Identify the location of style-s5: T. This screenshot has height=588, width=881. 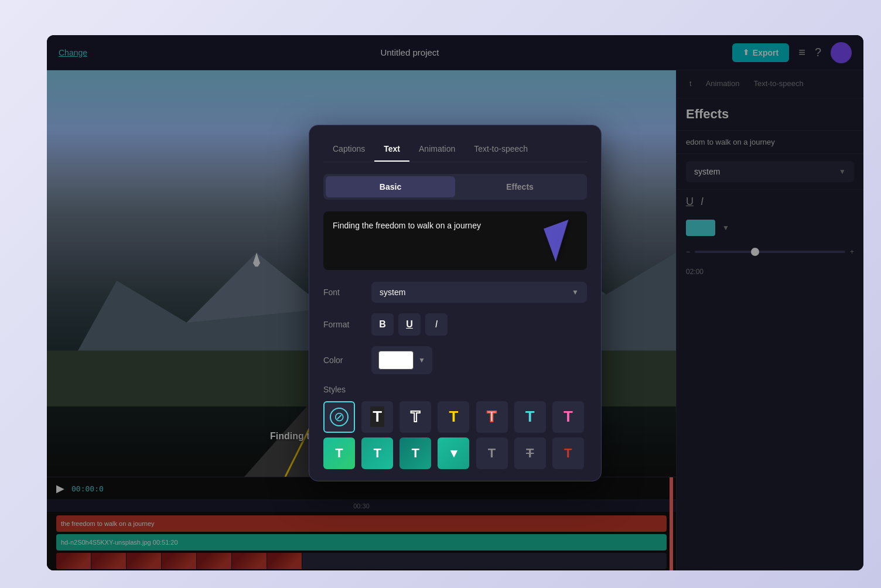
(492, 453).